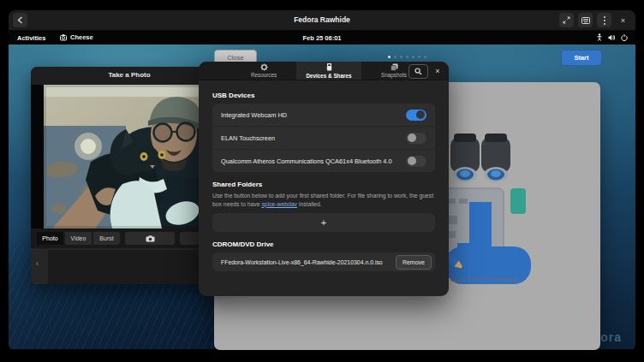  What do you see at coordinates (324, 223) in the screenshot?
I see `add-shared-folder-button: +` at bounding box center [324, 223].